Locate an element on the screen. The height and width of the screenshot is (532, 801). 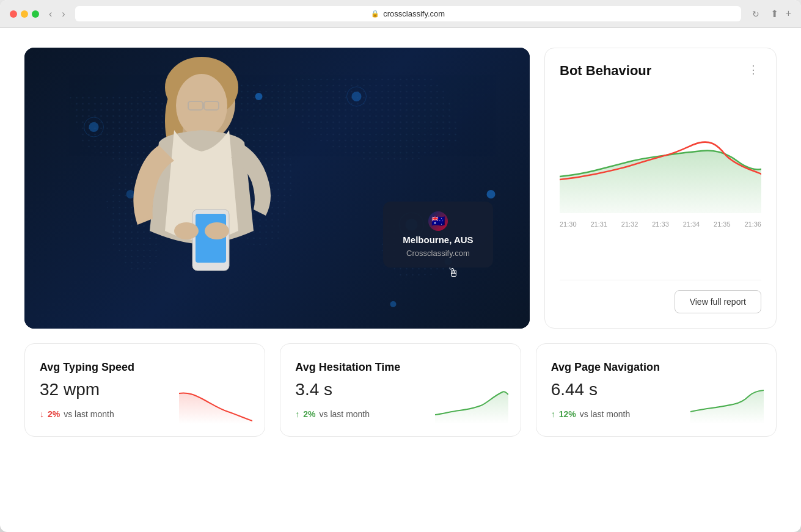
card-title: Bot Behaviour is located at coordinates (605, 71).